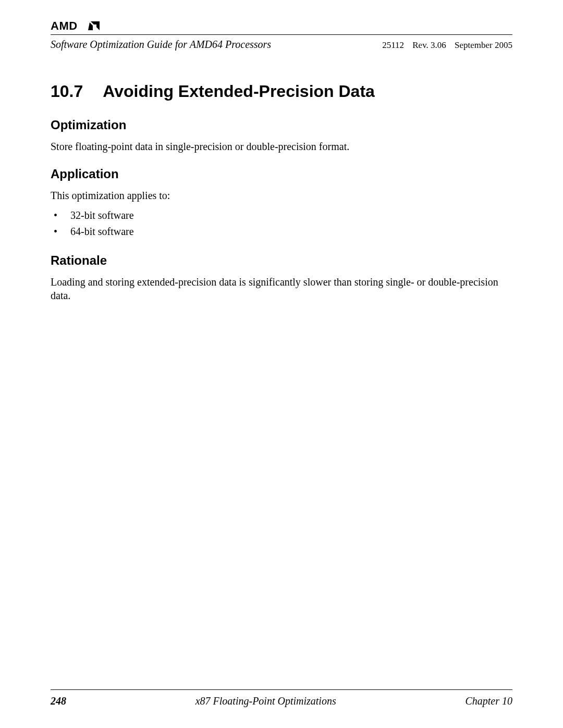 This screenshot has width=563, height=728. I want to click on page-number: 248, so click(58, 701).